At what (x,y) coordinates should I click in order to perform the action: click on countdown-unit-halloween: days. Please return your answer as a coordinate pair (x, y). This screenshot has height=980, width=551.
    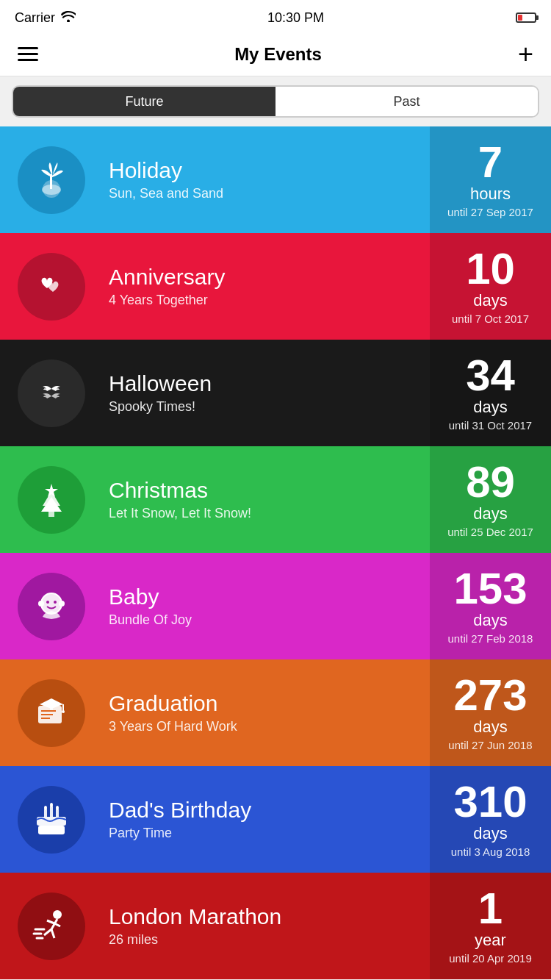
    Looking at the image, I should click on (490, 407).